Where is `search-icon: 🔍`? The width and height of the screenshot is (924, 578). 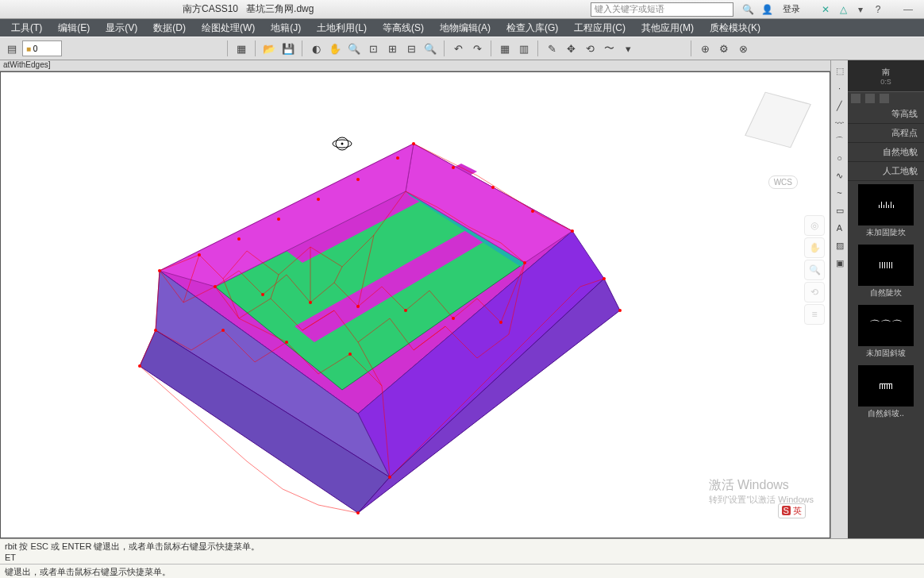
search-icon: 🔍 is located at coordinates (748, 10).